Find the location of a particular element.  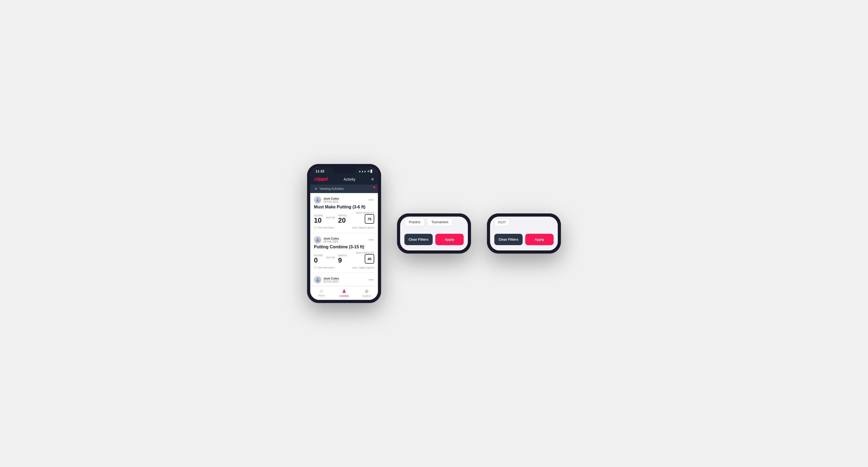

data-source-1: Data: Clippd Capture is located at coordinates (363, 228).